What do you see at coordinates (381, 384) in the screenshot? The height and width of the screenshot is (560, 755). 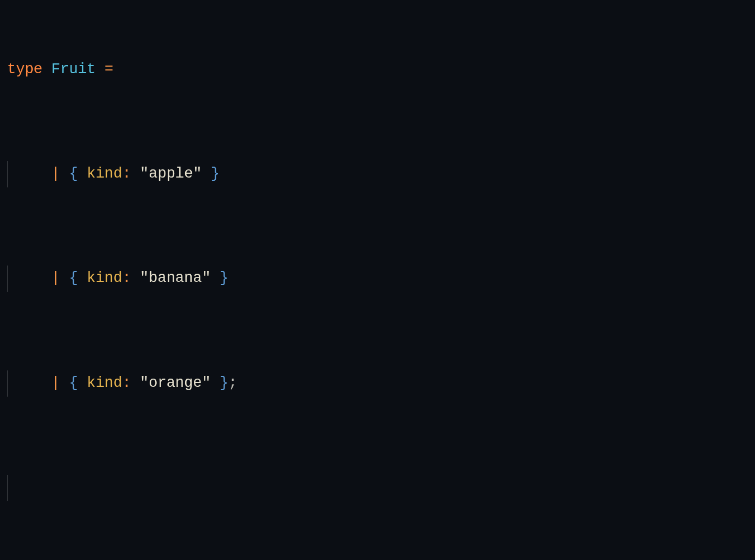 I see `code-line: | { kind: "orange" };` at bounding box center [381, 384].